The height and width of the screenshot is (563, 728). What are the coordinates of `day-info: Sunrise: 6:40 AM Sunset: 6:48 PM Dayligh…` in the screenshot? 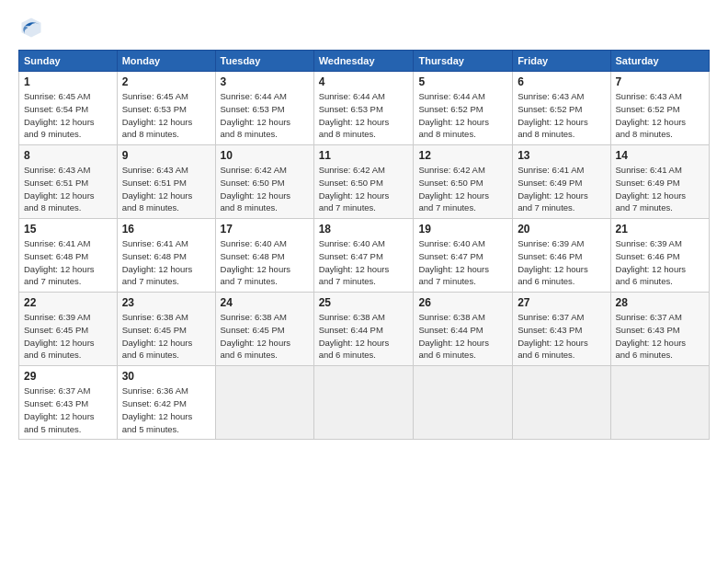 It's located at (265, 263).